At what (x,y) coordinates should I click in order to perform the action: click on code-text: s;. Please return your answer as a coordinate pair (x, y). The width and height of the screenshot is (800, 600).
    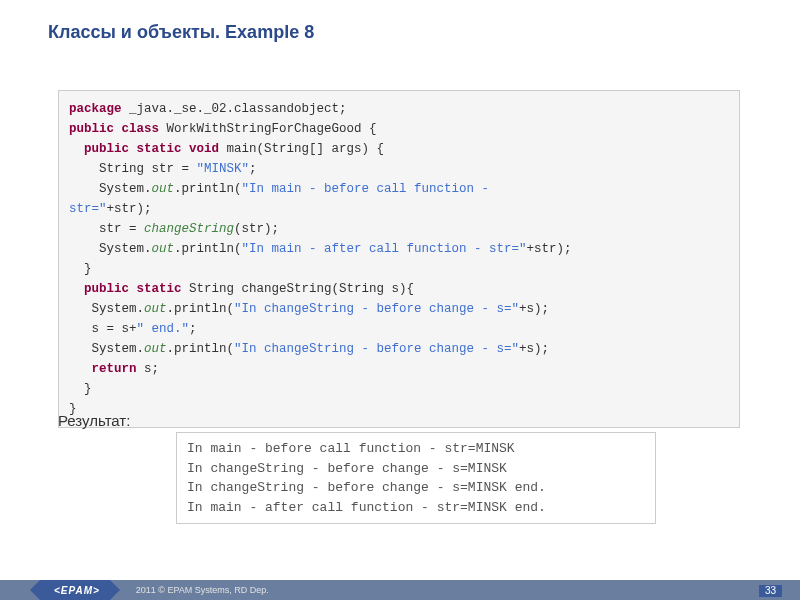
    Looking at the image, I should click on (148, 369).